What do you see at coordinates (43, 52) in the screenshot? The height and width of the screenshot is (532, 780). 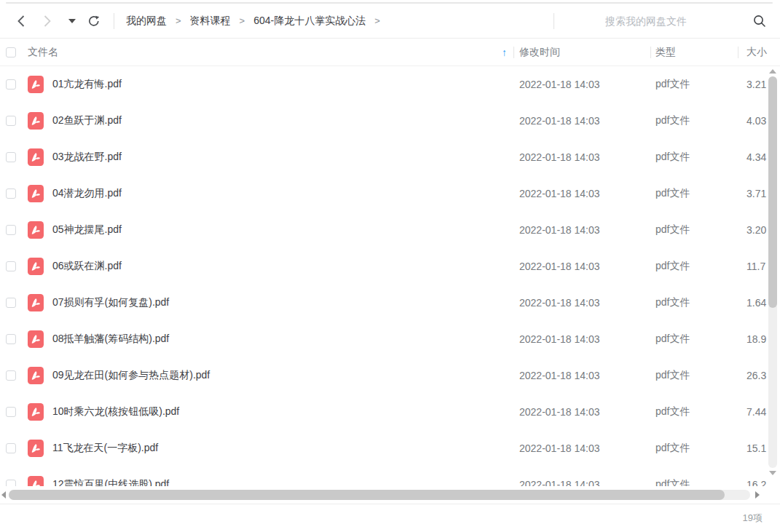 I see `column-header-filename: 文件名` at bounding box center [43, 52].